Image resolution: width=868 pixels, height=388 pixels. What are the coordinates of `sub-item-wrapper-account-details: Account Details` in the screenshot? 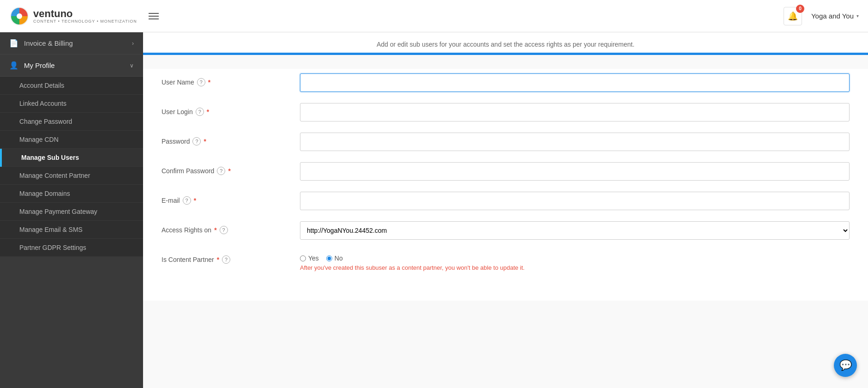 It's located at (72, 86).